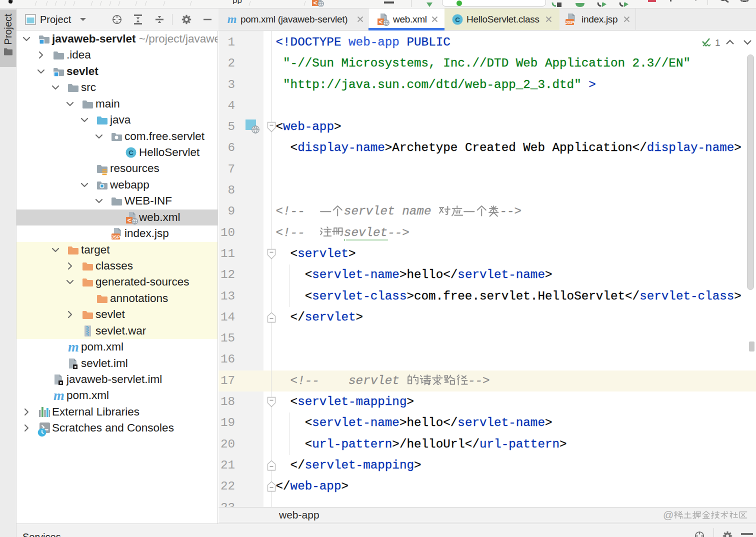 The image size is (756, 537). What do you see at coordinates (718, 43) in the screenshot?
I see `svg-text: 1` at bounding box center [718, 43].